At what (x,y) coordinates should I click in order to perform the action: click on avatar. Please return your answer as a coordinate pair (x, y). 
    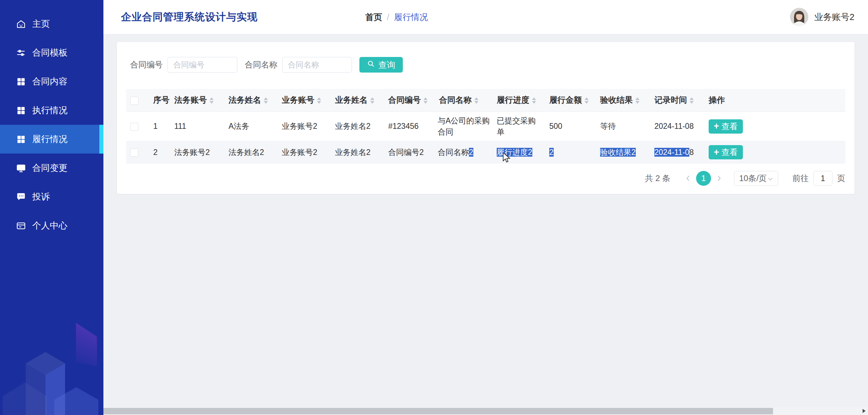
    Looking at the image, I should click on (799, 17).